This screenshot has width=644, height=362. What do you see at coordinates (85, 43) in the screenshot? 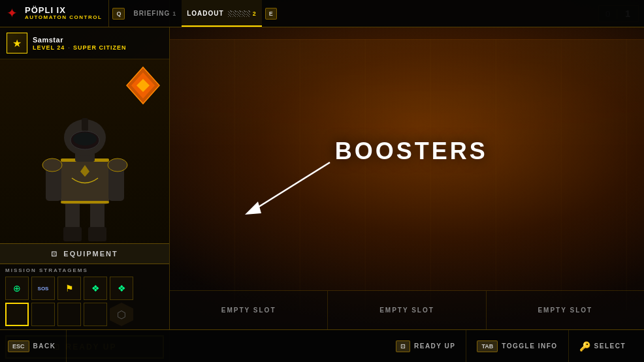
I see `player-info: Samstar Level 24 · SUPER CITIZEN` at bounding box center [85, 43].